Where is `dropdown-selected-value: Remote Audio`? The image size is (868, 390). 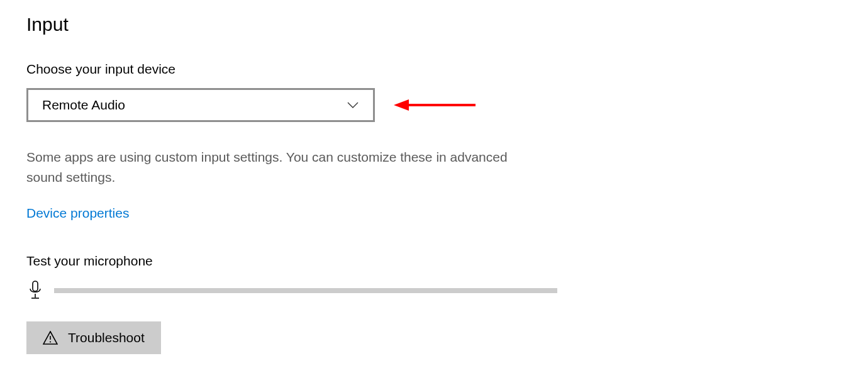
dropdown-selected-value: Remote Audio is located at coordinates (84, 105).